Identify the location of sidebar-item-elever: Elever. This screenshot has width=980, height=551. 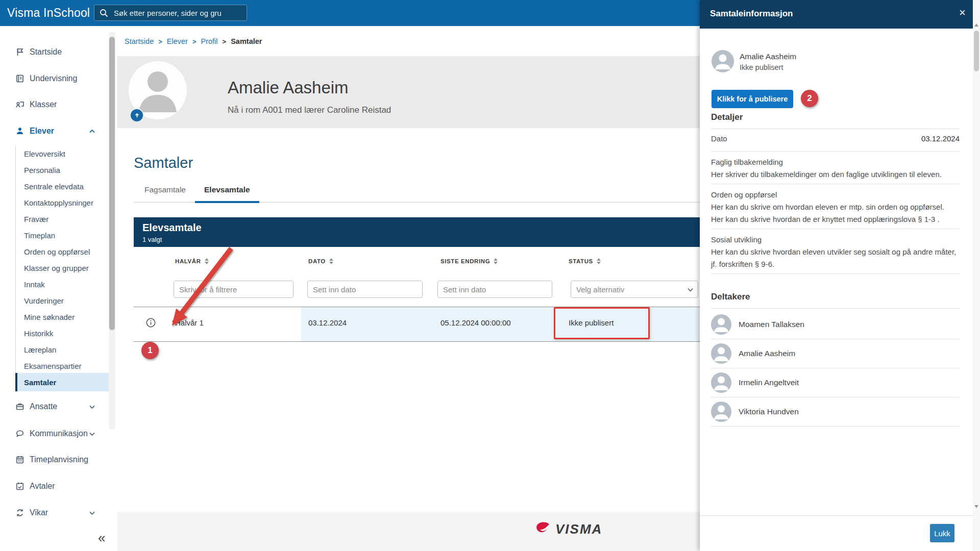
(59, 131).